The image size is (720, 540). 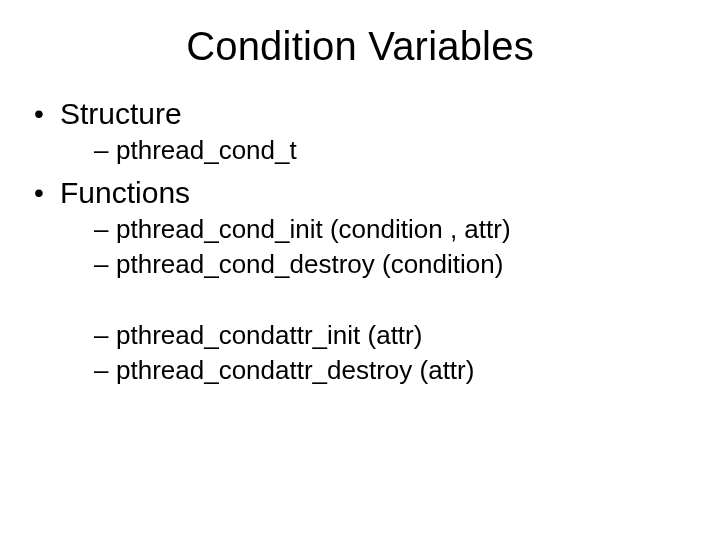 I want to click on bullet-structure: Structure pthread_cond_t, so click(x=362, y=132).